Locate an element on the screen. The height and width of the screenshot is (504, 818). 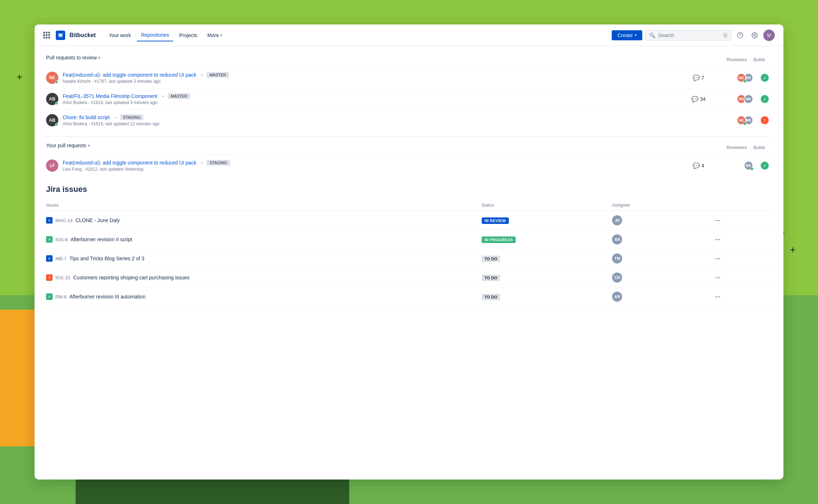
nav-repositories: Repositories is located at coordinates (155, 35).